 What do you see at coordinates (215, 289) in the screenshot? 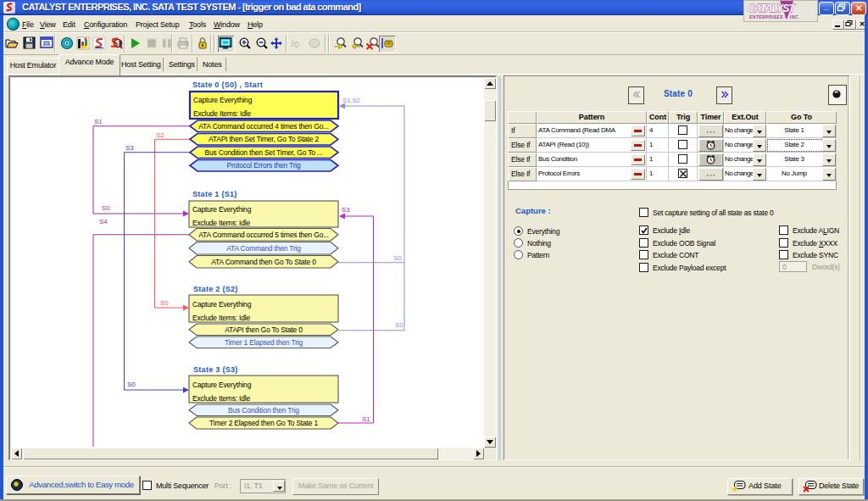
I see `svg-text: State 2 (S2)` at bounding box center [215, 289].